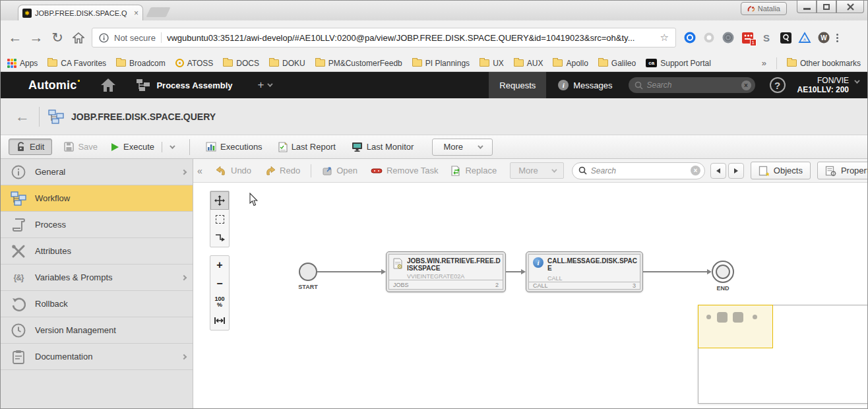 The image size is (868, 409). I want to click on bookmark-apollo: Apollo, so click(570, 63).